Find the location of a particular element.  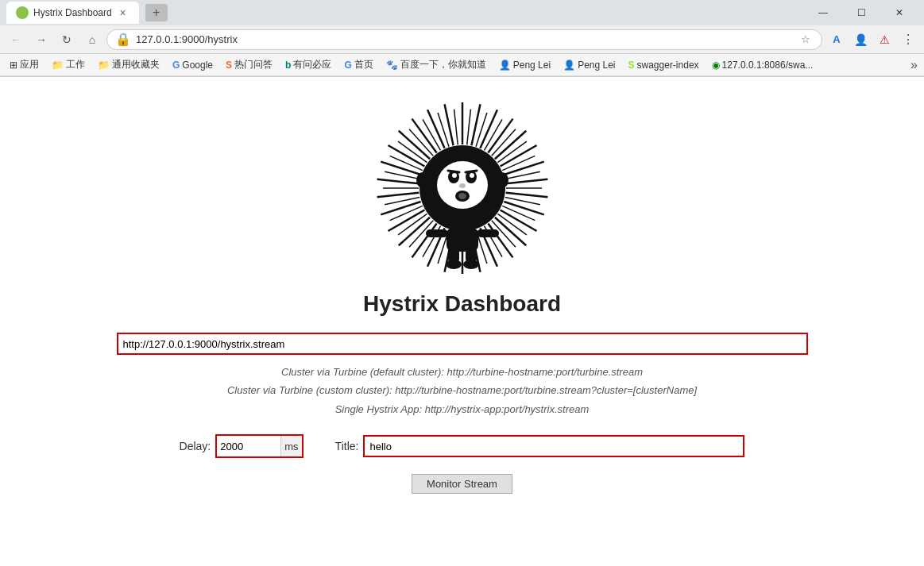

bookmark-work: 📁 工作 is located at coordinates (68, 65).